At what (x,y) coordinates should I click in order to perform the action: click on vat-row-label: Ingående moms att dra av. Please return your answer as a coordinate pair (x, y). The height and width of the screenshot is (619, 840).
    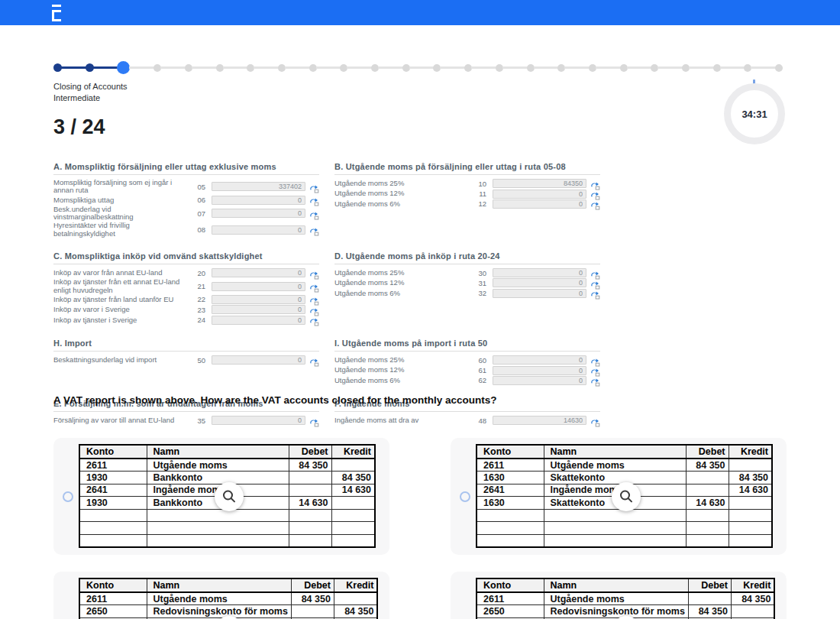
    Looking at the image, I should click on (400, 420).